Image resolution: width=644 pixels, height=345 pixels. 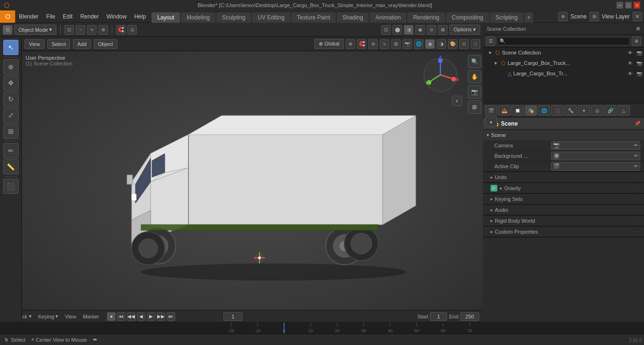 I want to click on output-props-tab: 📤, so click(x=504, y=110).